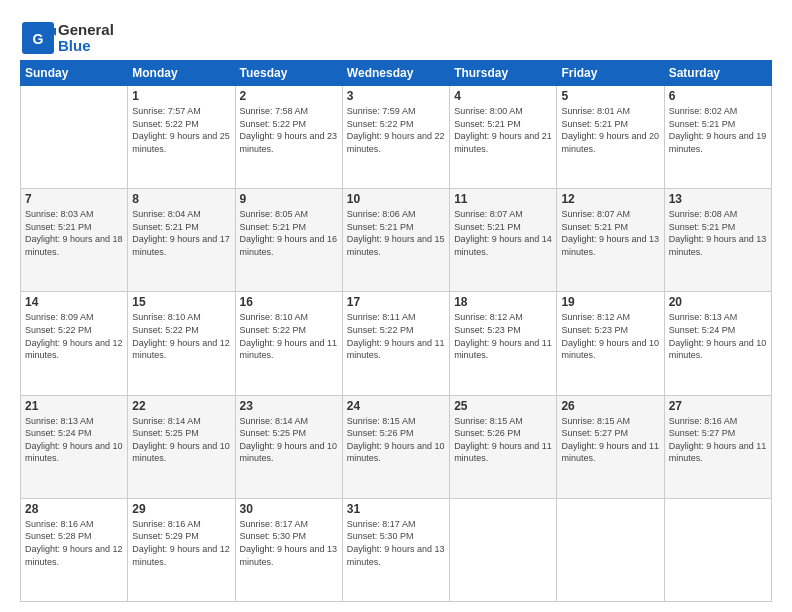 Image resolution: width=792 pixels, height=612 pixels. Describe the element at coordinates (610, 96) in the screenshot. I see `day-number: 5` at that location.